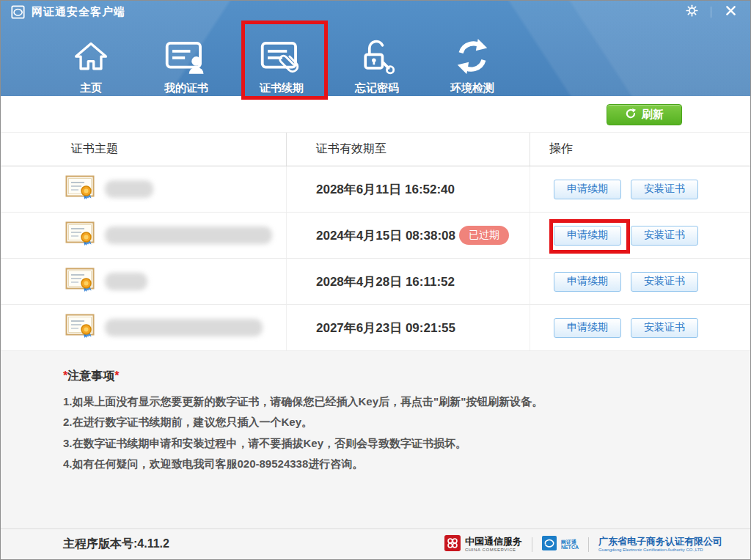  Describe the element at coordinates (144, 150) in the screenshot. I see `header-subject: 证书主题` at that location.